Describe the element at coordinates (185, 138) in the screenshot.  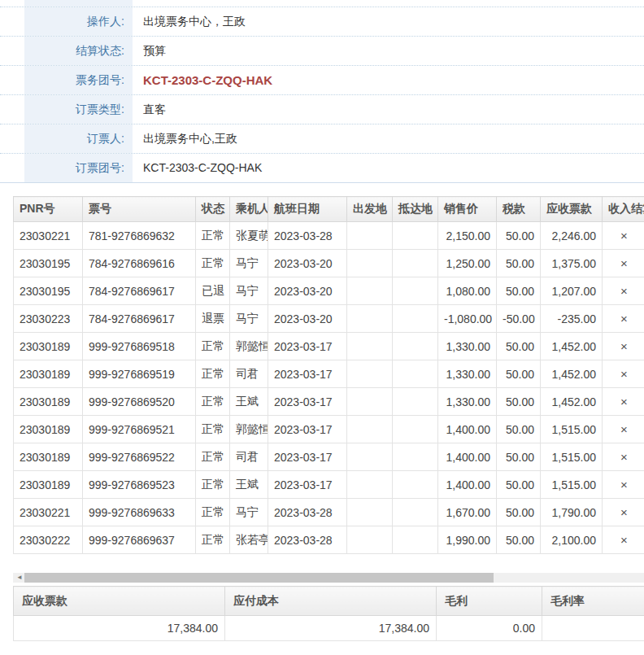
I see `booker-value: 出境票务中心,王政` at that location.